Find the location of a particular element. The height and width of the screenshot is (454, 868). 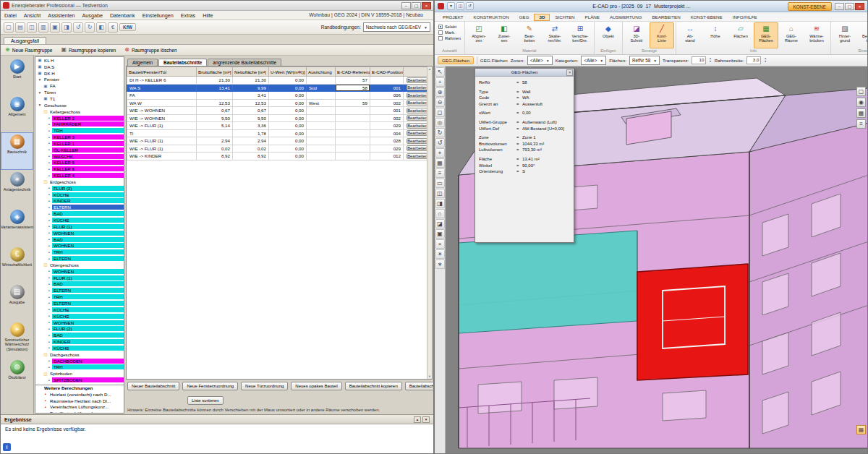

ribbon-tab: SICHTEN is located at coordinates (564, 17).